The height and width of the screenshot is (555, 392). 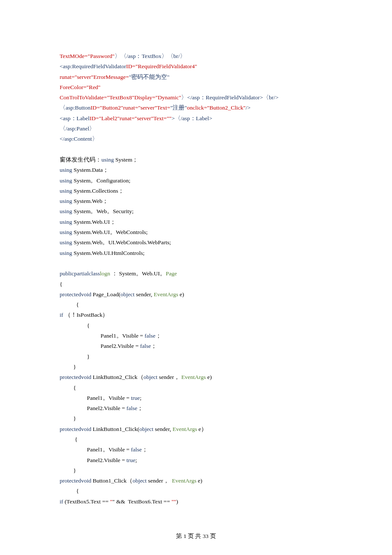 I want to click on code-token: （！IsPostBack）, so click(x=86, y=315).